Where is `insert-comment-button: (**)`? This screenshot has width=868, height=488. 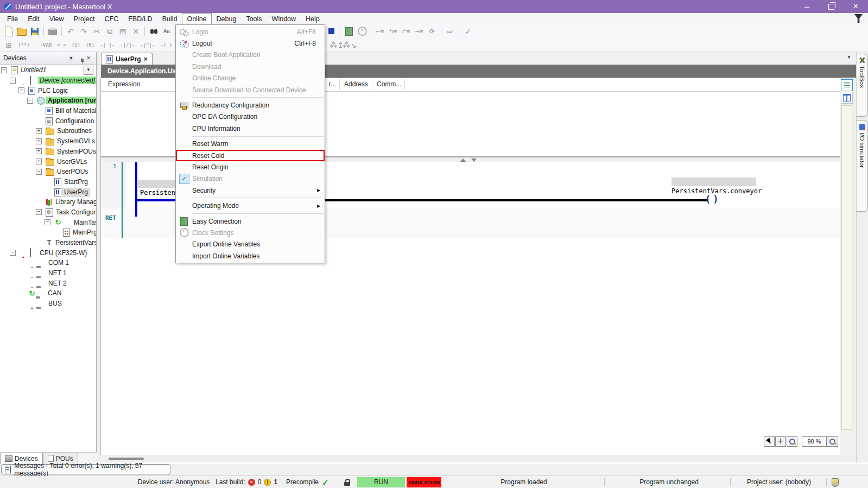
insert-comment-button: (**) is located at coordinates (24, 45).